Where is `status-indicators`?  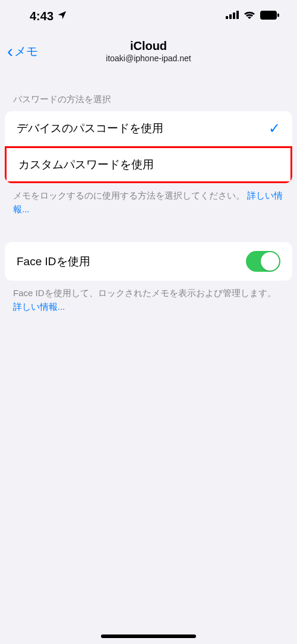
status-indicators is located at coordinates (252, 17).